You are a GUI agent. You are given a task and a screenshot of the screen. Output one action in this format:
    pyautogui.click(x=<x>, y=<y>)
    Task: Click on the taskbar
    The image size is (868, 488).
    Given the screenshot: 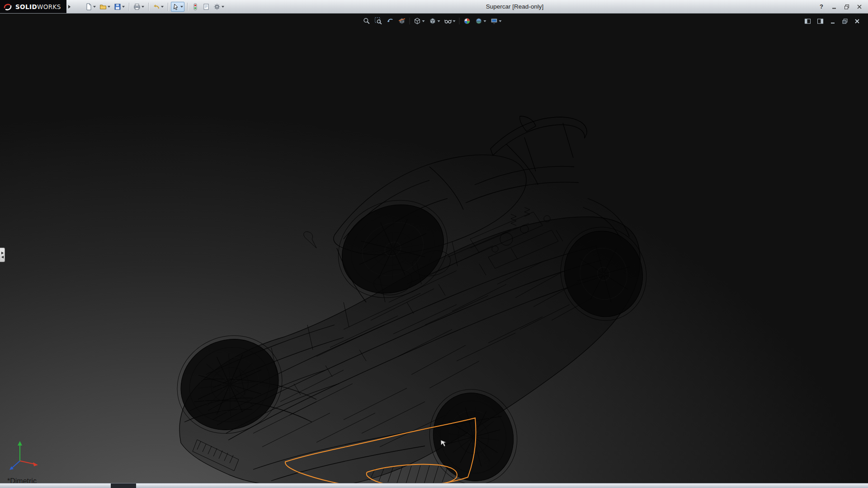 What is the action you would take?
    pyautogui.click(x=434, y=485)
    